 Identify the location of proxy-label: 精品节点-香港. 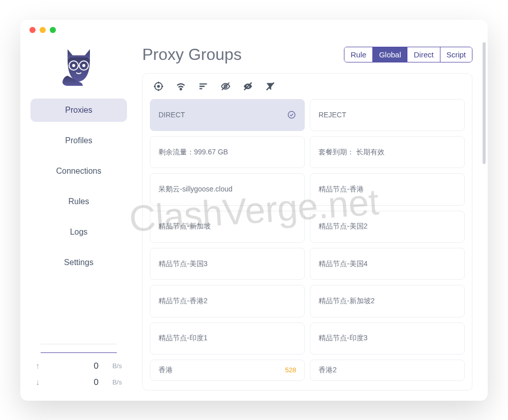
(341, 189).